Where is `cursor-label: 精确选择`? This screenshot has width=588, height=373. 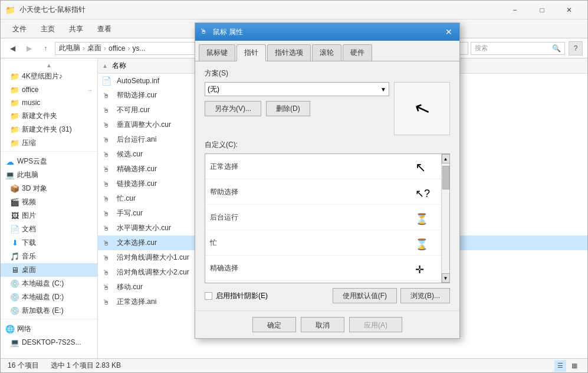 cursor-label: 精确选择 is located at coordinates (311, 268).